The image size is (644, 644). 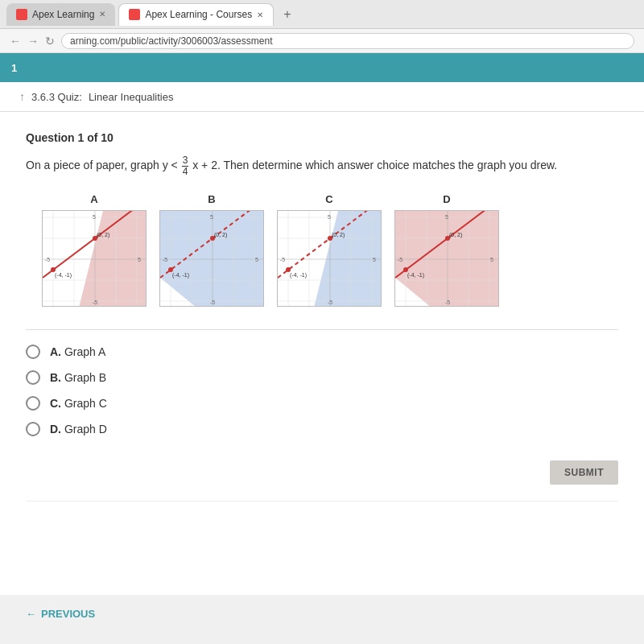 I want to click on graph-svg-b: (0, 2) (-4, -1) 5 -5 5 -5, so click(x=213, y=259).